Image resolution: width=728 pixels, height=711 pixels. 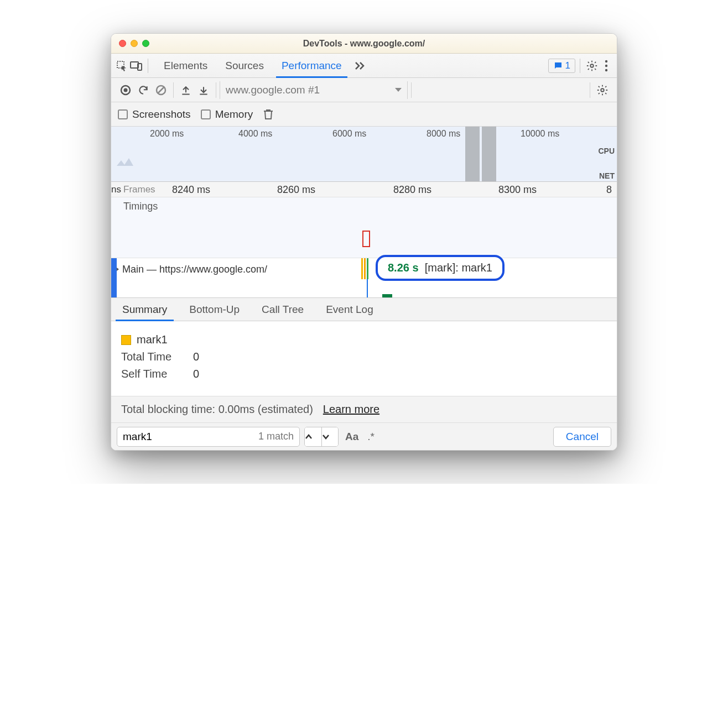 What do you see at coordinates (582, 437) in the screenshot?
I see `search-cancel-button: Cancel` at bounding box center [582, 437].